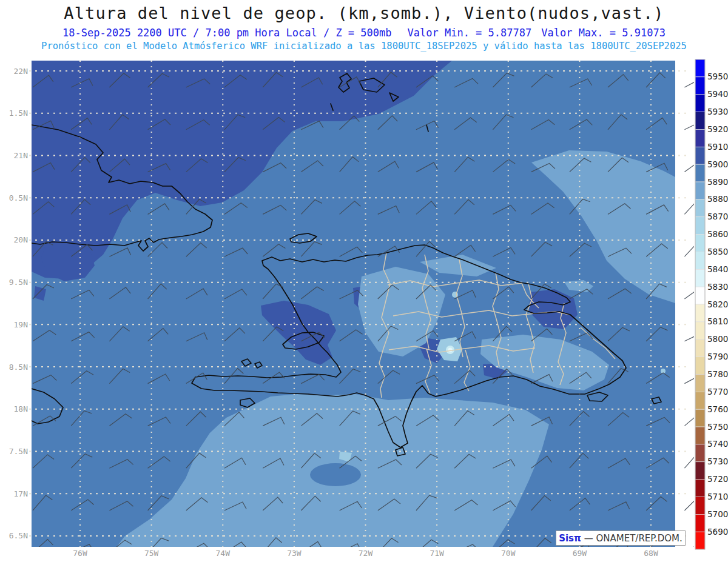  I want to click on colorbar-tick-label: 5700, so click(718, 514).